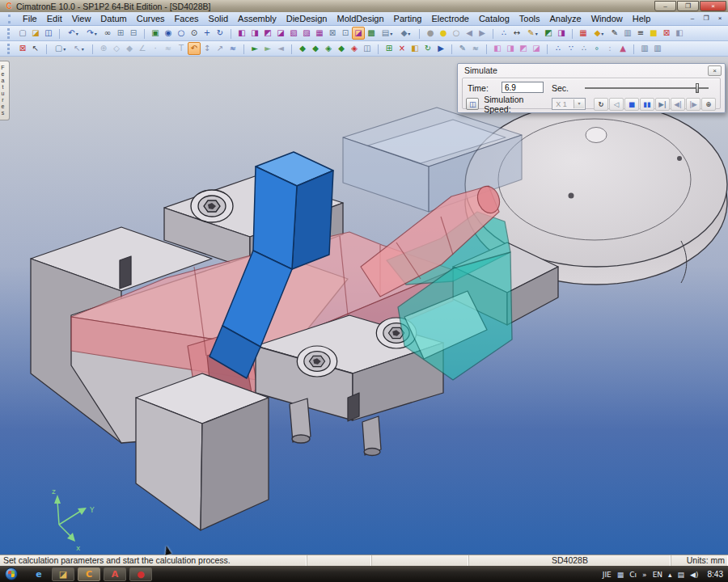 Image resolution: width=728 pixels, height=582 pixels. What do you see at coordinates (497, 48) in the screenshot?
I see `surface-tool-1-icon: ◧` at bounding box center [497, 48].